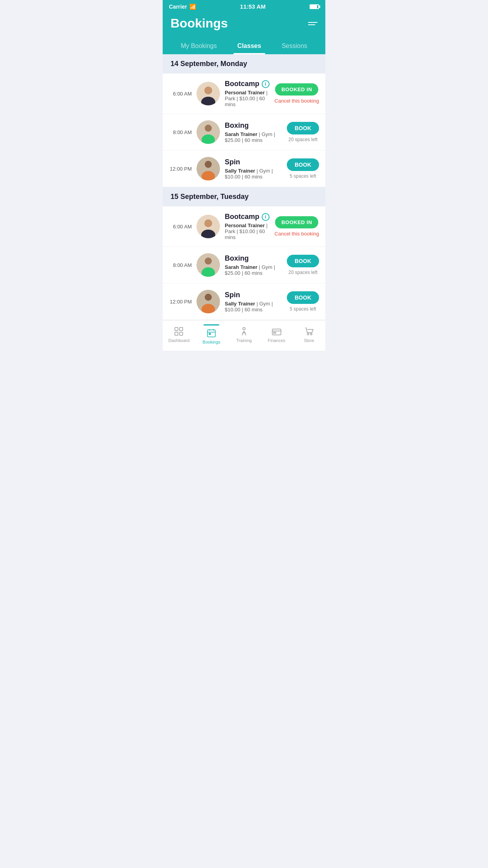  I want to click on battery-icon, so click(314, 7).